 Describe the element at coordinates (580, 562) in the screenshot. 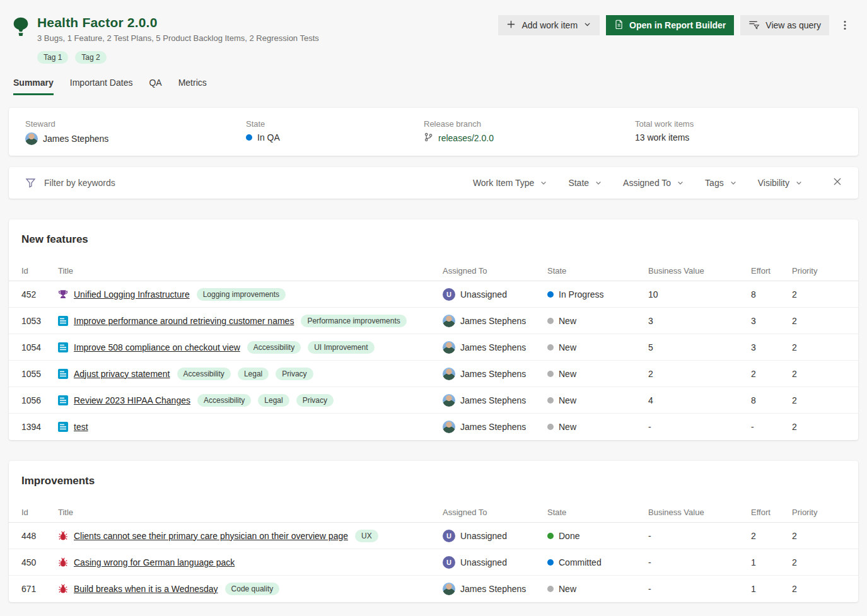

I see `state-label: Committed` at that location.